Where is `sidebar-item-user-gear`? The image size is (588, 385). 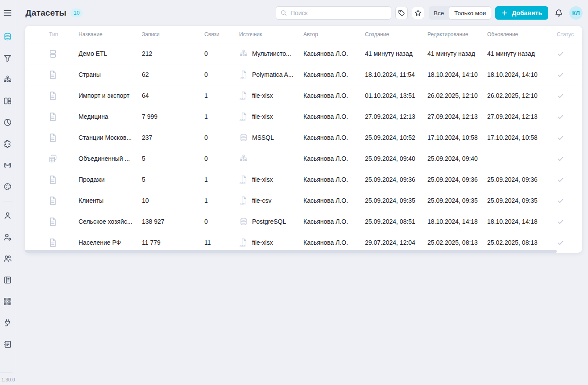
sidebar-item-user-gear is located at coordinates (8, 237).